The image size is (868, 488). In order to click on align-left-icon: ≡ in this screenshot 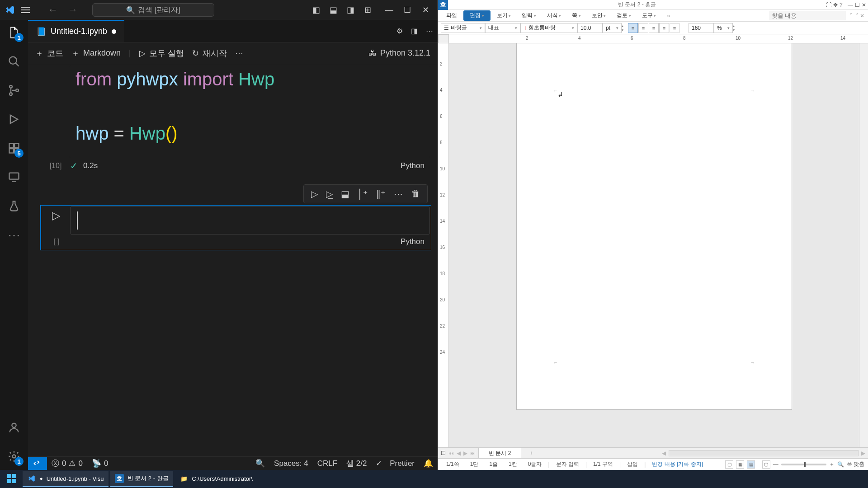, I will do `click(643, 28)`.